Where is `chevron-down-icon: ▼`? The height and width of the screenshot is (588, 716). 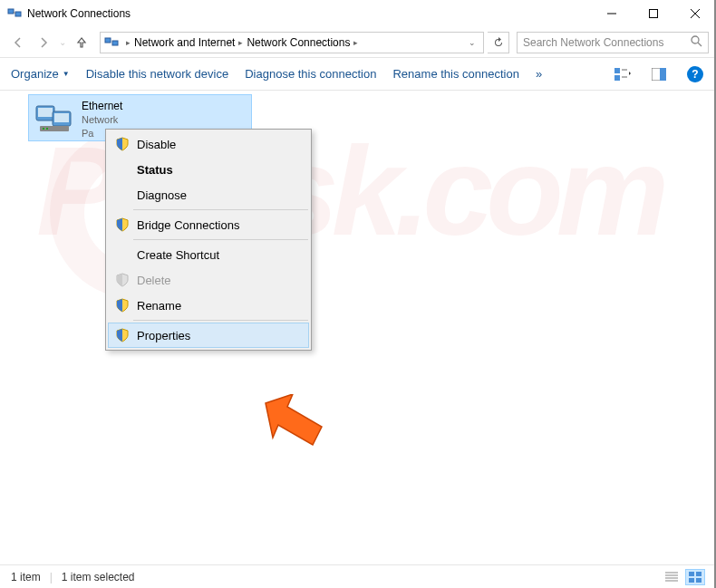
chevron-down-icon: ▼ is located at coordinates (66, 74).